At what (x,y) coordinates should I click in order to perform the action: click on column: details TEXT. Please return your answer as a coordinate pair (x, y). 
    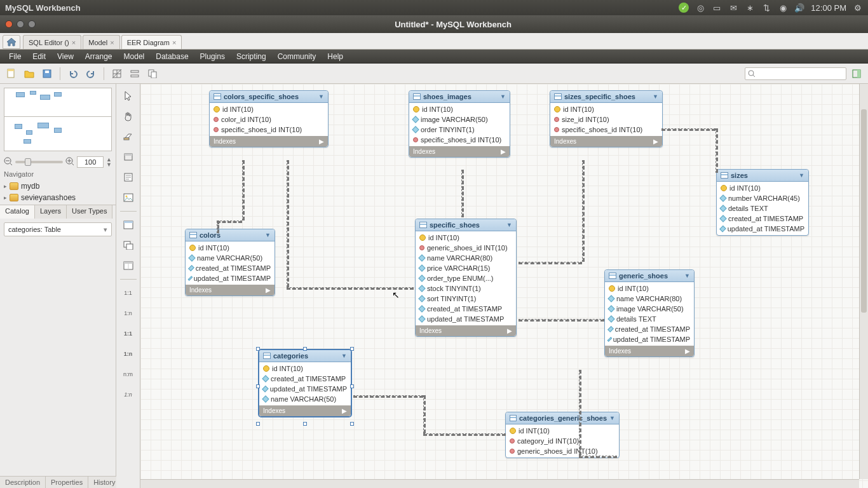
    Looking at the image, I should click on (763, 208).